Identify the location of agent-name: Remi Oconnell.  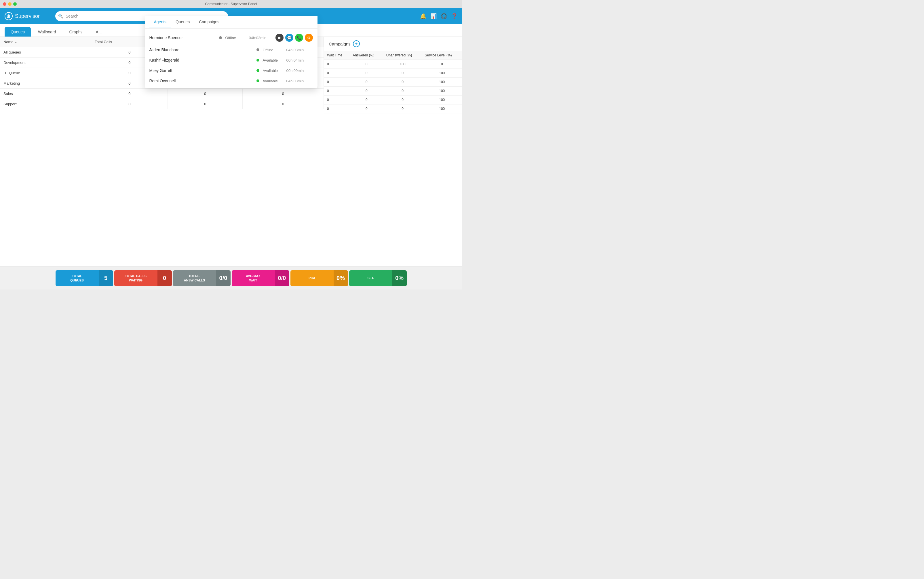
(201, 81).